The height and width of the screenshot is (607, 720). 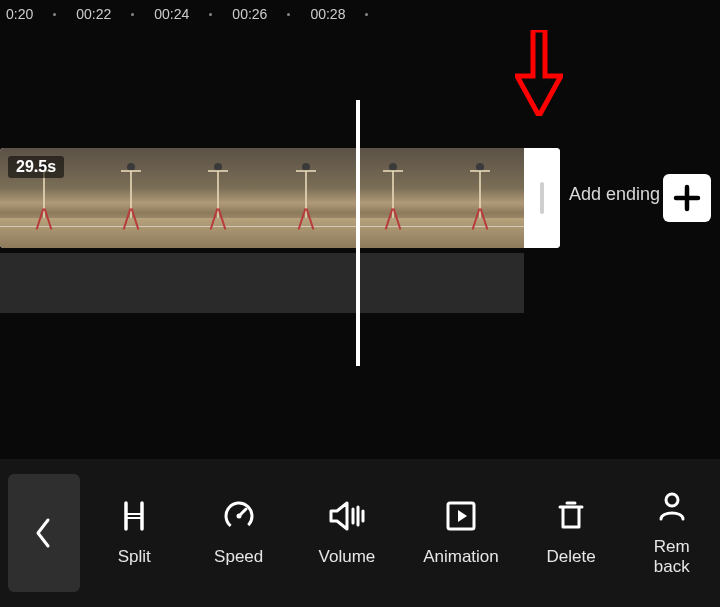 I want to click on person-icon, so click(x=672, y=506).